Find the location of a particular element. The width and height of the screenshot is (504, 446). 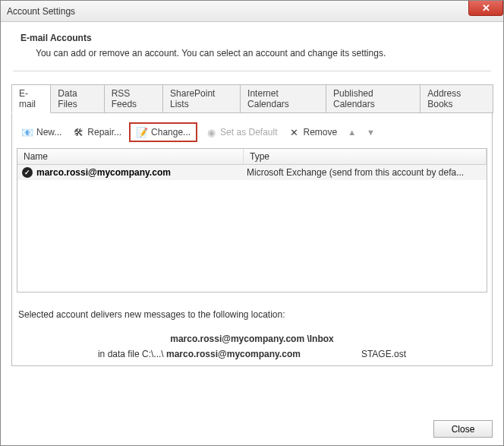

page-subheading: You can add or remove an account. You ca… is located at coordinates (264, 53).